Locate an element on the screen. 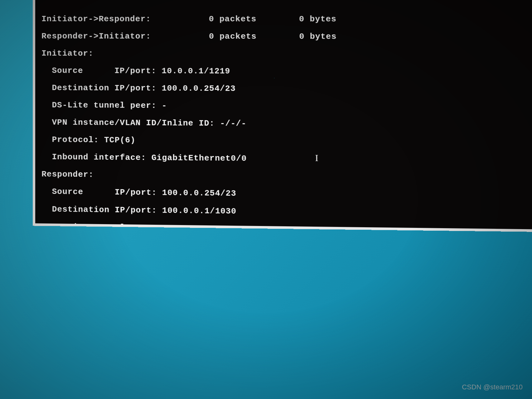 Image resolution: width=532 pixels, height=399 pixels. output-line: Inbound interface: GigabitEthernet0/0 is located at coordinates (287, 160).